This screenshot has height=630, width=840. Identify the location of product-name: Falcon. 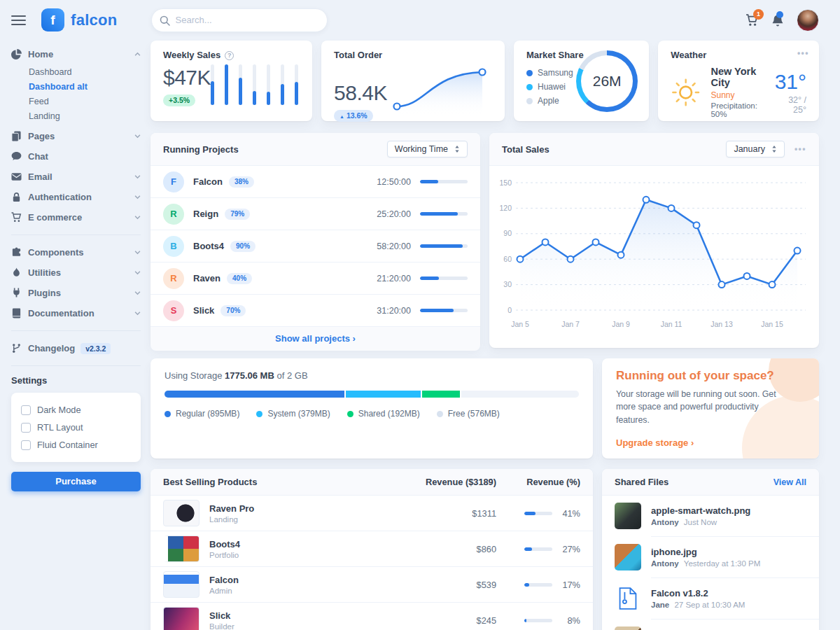
(300, 580).